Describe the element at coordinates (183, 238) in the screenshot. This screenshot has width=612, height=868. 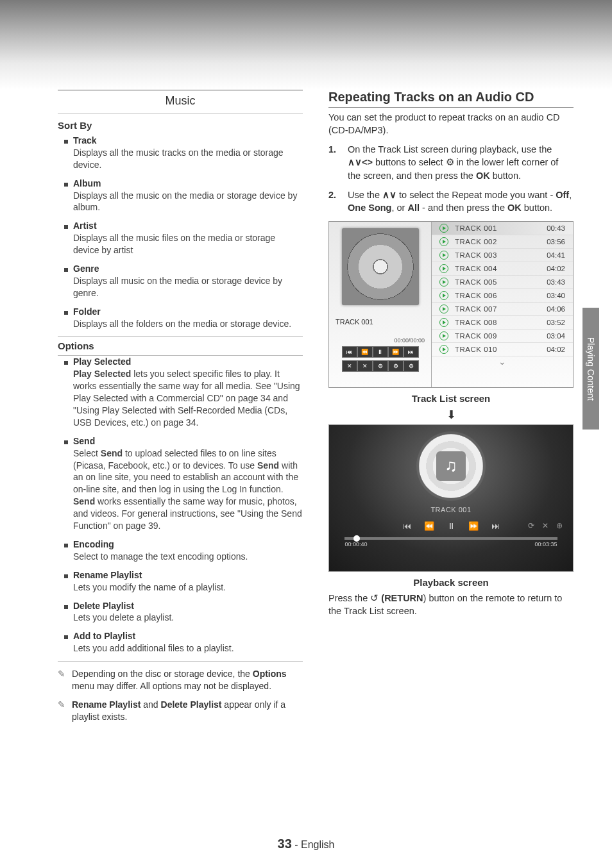
I see `list-item: Artist Displays all the music files on t…` at that location.